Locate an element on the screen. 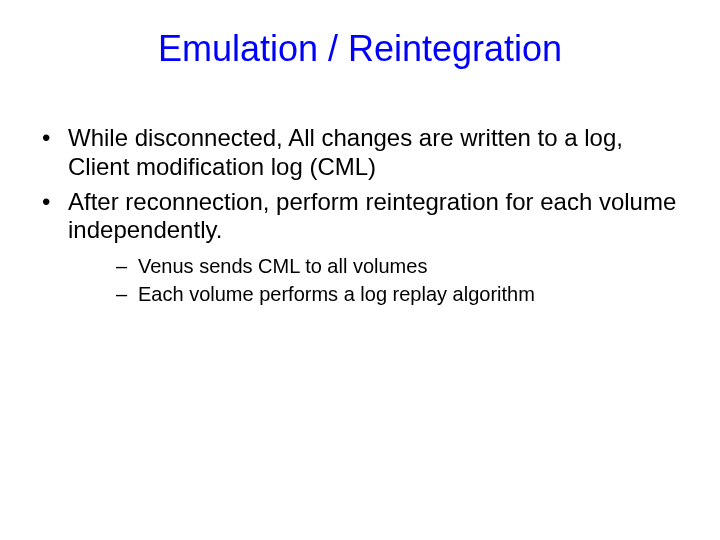 The height and width of the screenshot is (540, 720). sub-bullet-list: Venus sends CML to all volumes Each volu… is located at coordinates (379, 280).